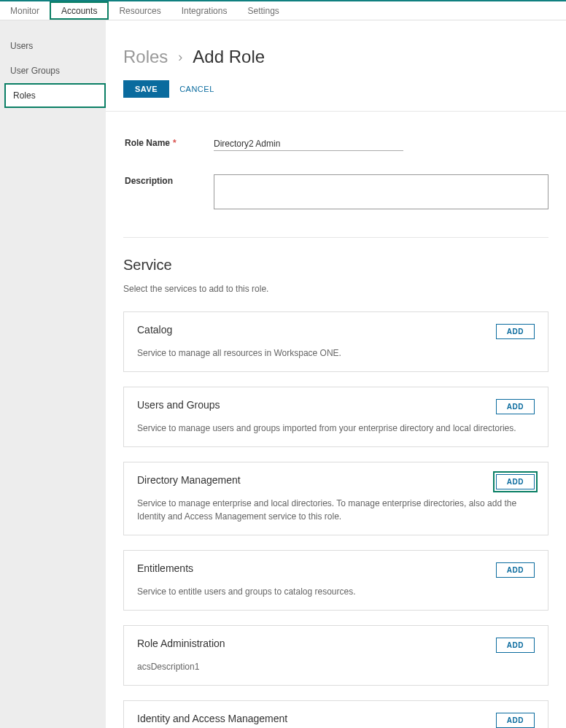 The image size is (566, 728). I want to click on section-title-service: Service, so click(336, 266).